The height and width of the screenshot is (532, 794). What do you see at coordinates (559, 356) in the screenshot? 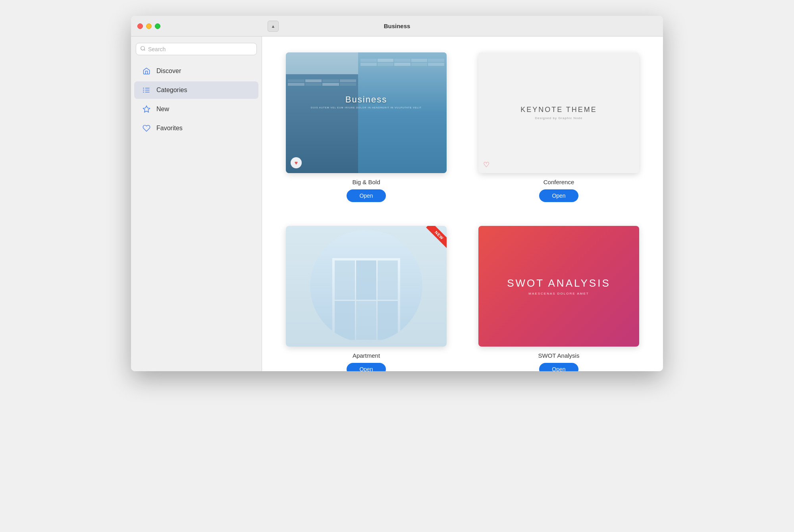
I see `card-label-swot: SWOT Analysis` at bounding box center [559, 356].